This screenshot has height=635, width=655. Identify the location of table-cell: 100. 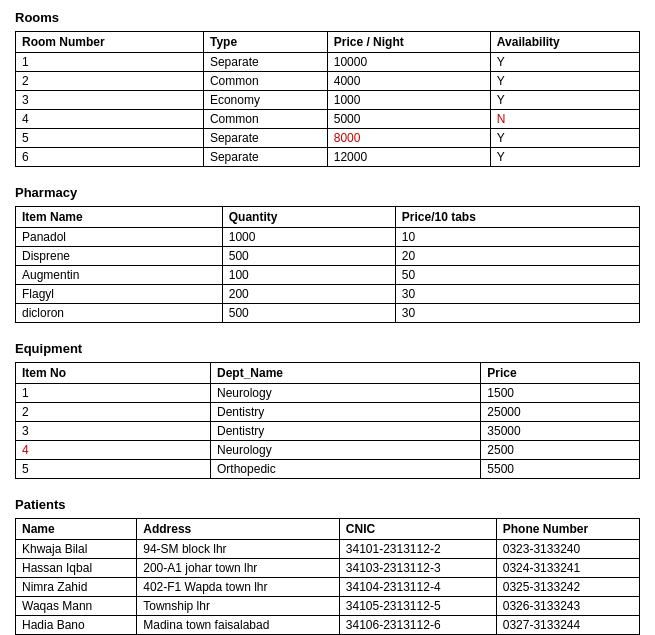
(308, 276).